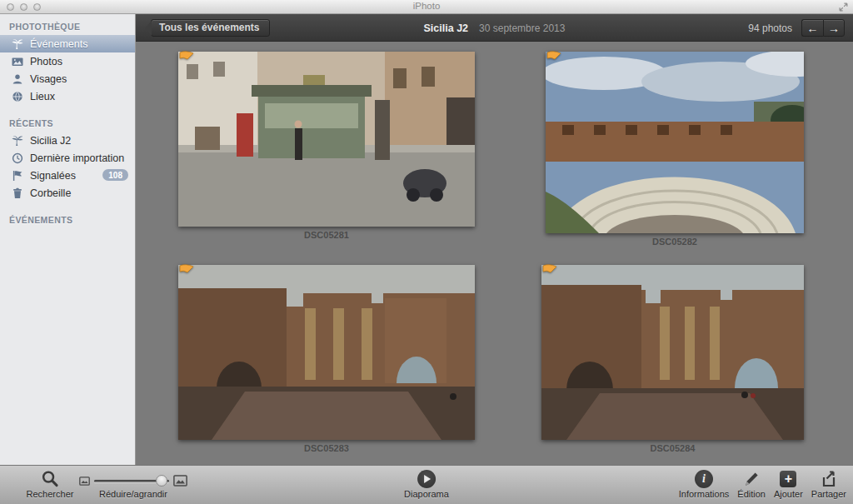 This screenshot has height=504, width=853. Describe the element at coordinates (673, 352) in the screenshot. I see `photo-image-ruins-sea` at that location.